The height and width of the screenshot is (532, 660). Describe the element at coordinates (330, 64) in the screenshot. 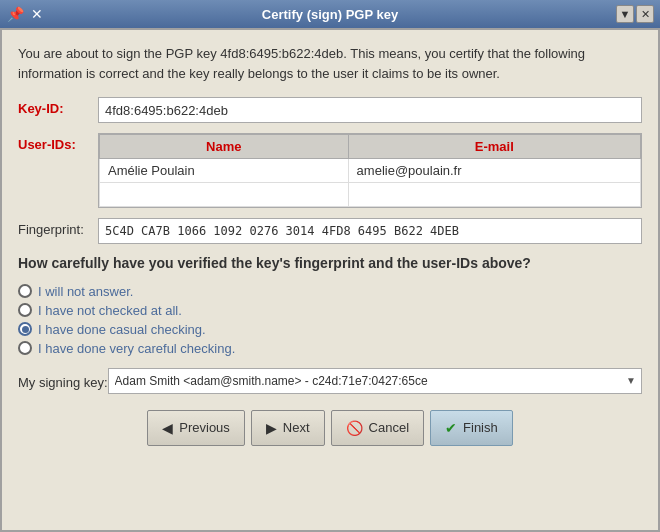

I see `info-text: You are about to sign the PGP key 4fd8:6…` at that location.